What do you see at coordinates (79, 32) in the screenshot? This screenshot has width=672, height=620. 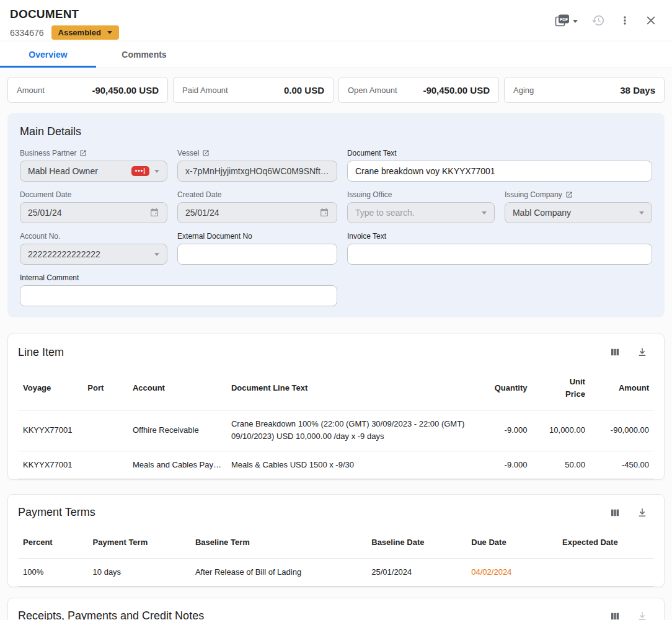 I see `status-label: Assembled` at bounding box center [79, 32].